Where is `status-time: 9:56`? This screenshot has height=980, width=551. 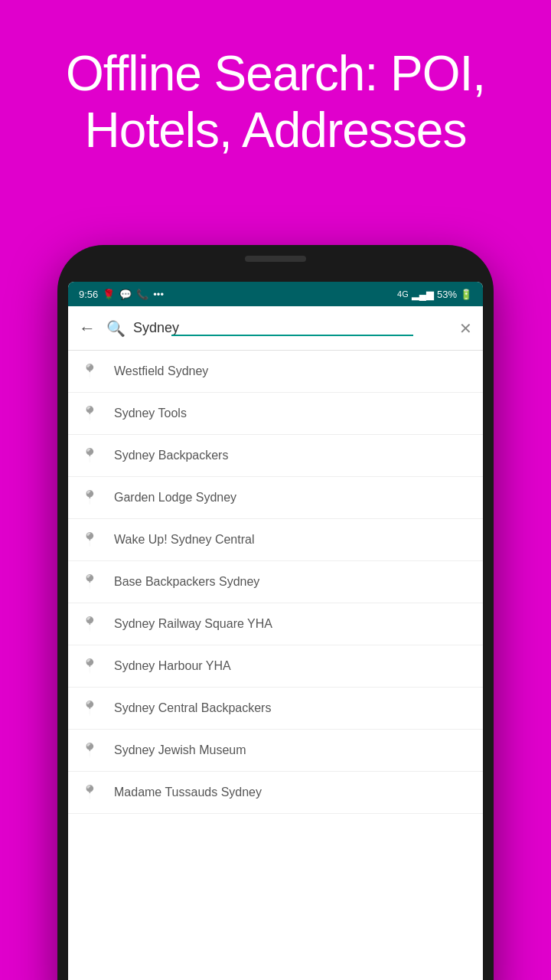
status-time: 9:56 is located at coordinates (89, 294).